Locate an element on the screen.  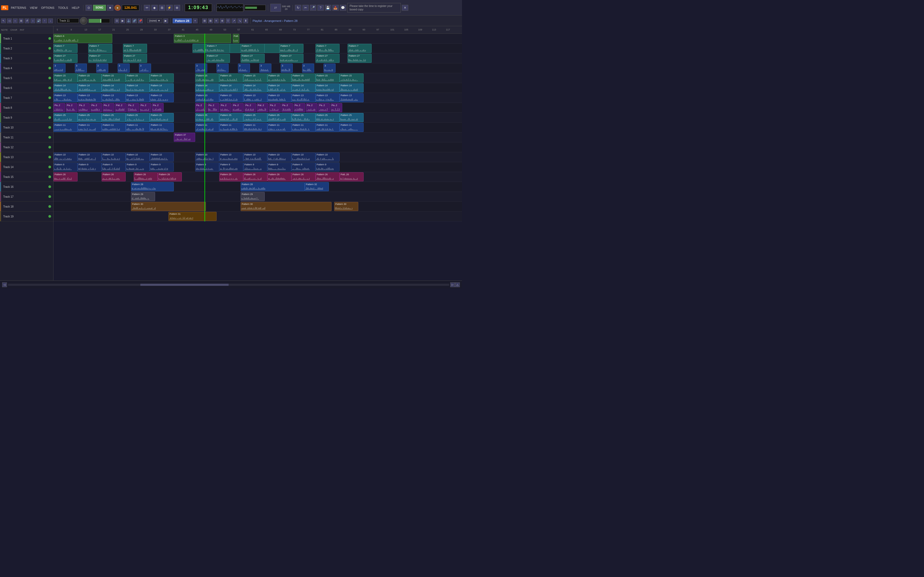
track-row-18: Track 18 is located at coordinates (27, 206).